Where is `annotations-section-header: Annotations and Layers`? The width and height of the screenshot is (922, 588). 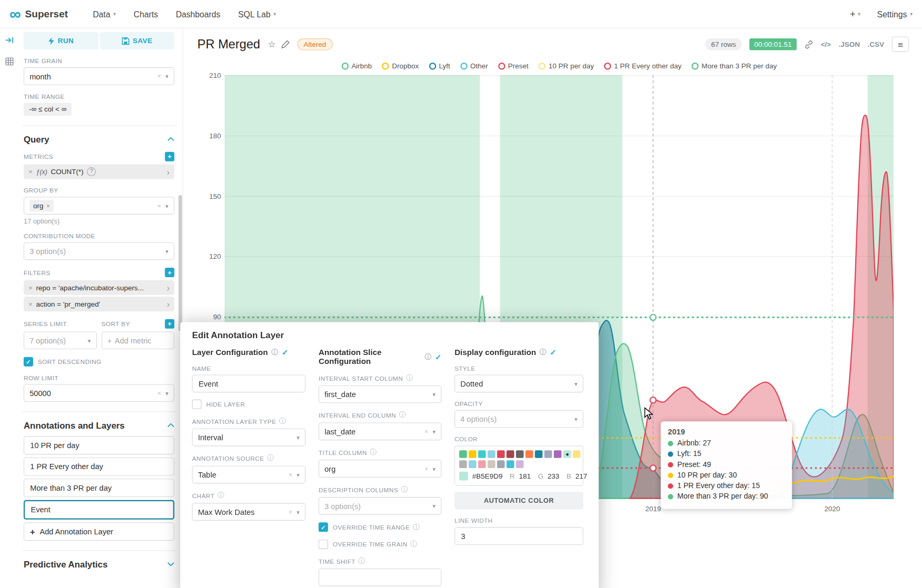 annotations-section-header: Annotations and Layers is located at coordinates (99, 425).